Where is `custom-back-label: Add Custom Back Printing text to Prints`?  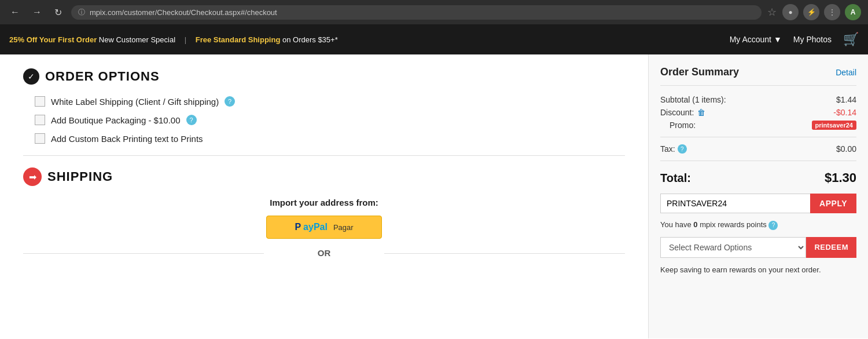 custom-back-label: Add Custom Back Printing text to Prints is located at coordinates (127, 139).